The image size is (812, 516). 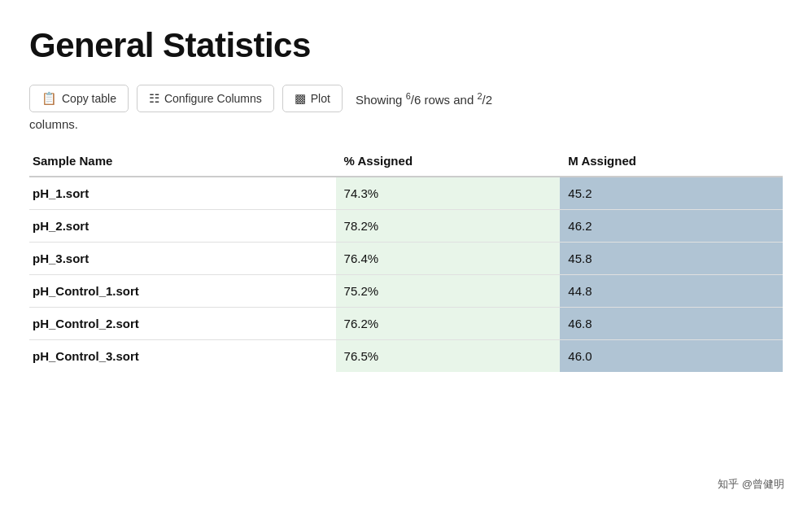 What do you see at coordinates (448, 194) in the screenshot?
I see `cell-pct-assigned: 74.3%` at bounding box center [448, 194].